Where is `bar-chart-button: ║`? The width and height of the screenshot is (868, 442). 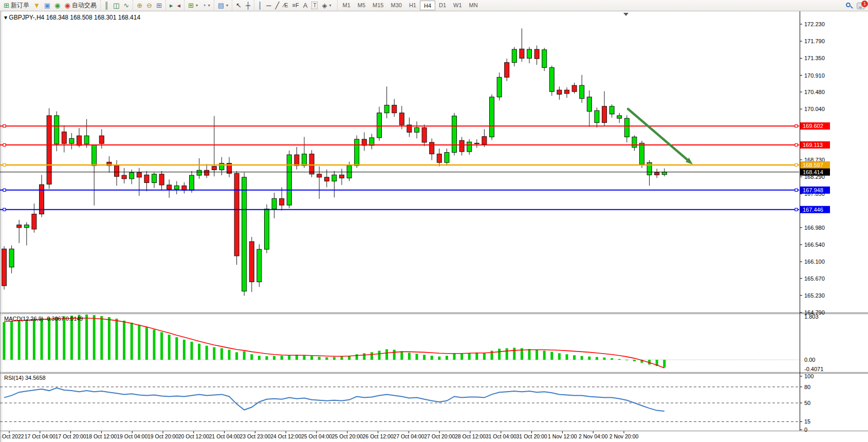
bar-chart-button: ║ is located at coordinates (107, 5).